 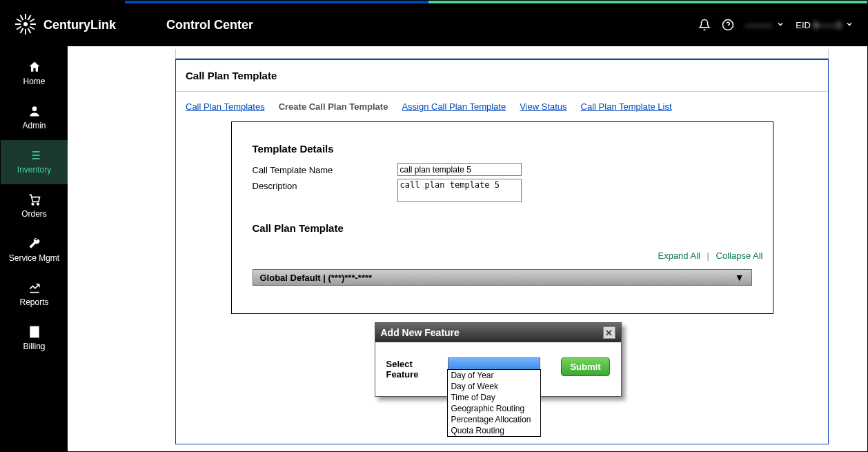 I want to click on bc-assign-call-plan-template: Assign Call Plan Template, so click(x=454, y=106).